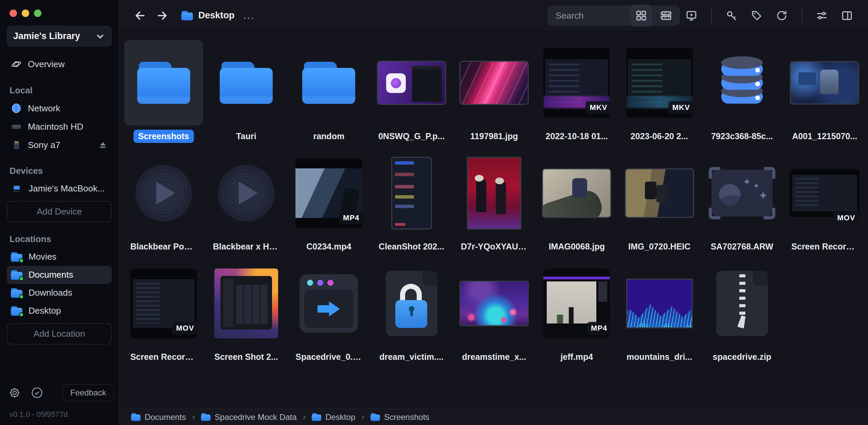  What do you see at coordinates (822, 16) in the screenshot?
I see `sliders-icon` at bounding box center [822, 16].